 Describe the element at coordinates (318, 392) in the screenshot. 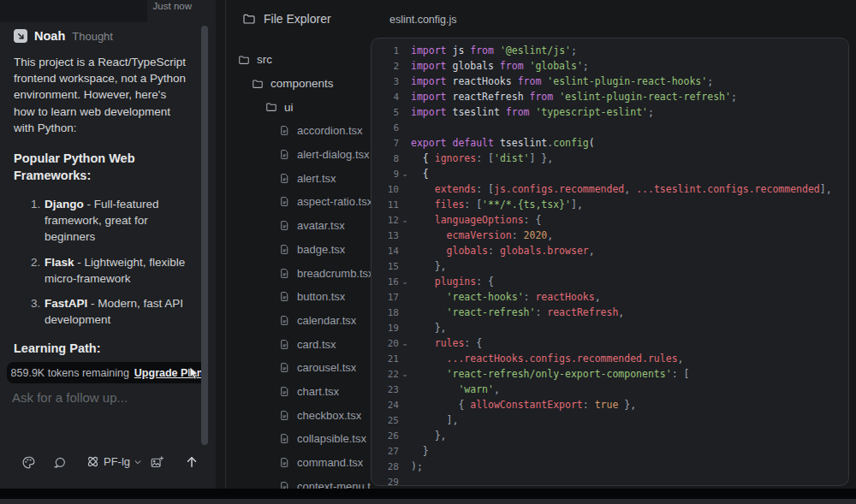

I see `tree-item-label: chart.tsx` at that location.